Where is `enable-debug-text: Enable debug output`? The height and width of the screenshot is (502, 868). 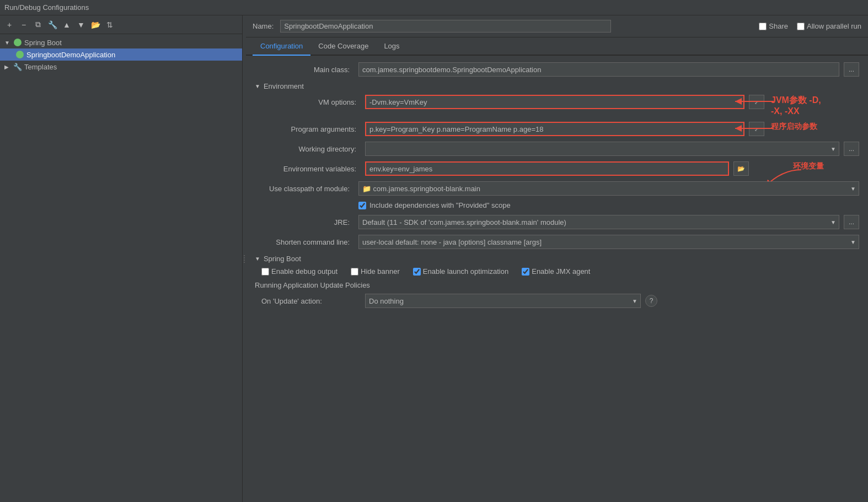
enable-debug-text: Enable debug output is located at coordinates (304, 271).